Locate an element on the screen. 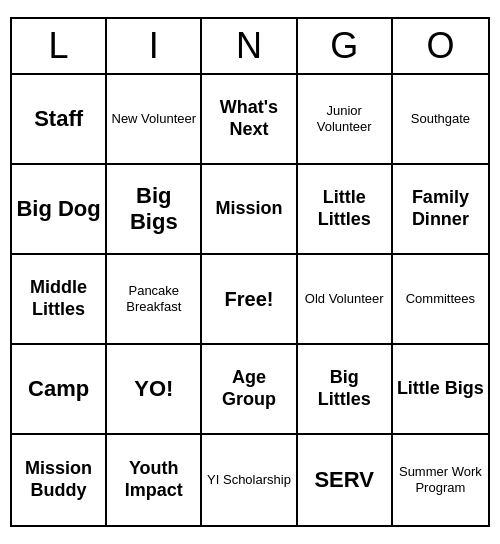 This screenshot has height=544, width=500. bingo-cell-5: Big Dog is located at coordinates (60, 210).